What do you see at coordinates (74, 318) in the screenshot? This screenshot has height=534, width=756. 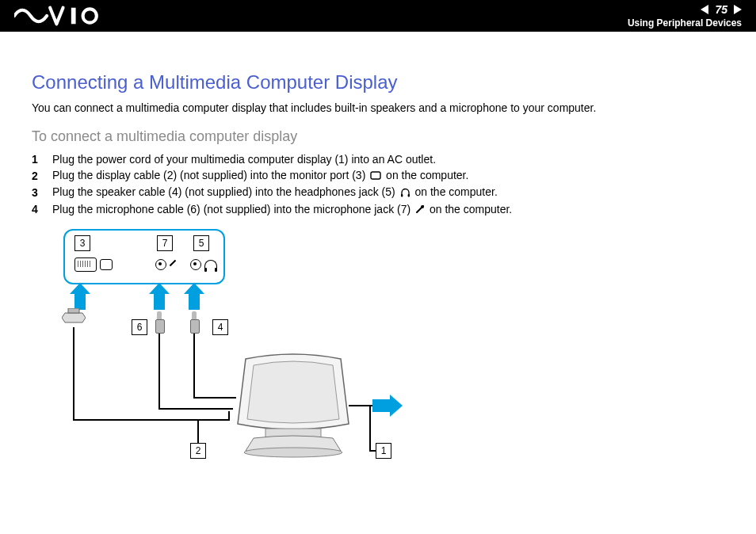 I see `vga-plug-icon` at bounding box center [74, 318].